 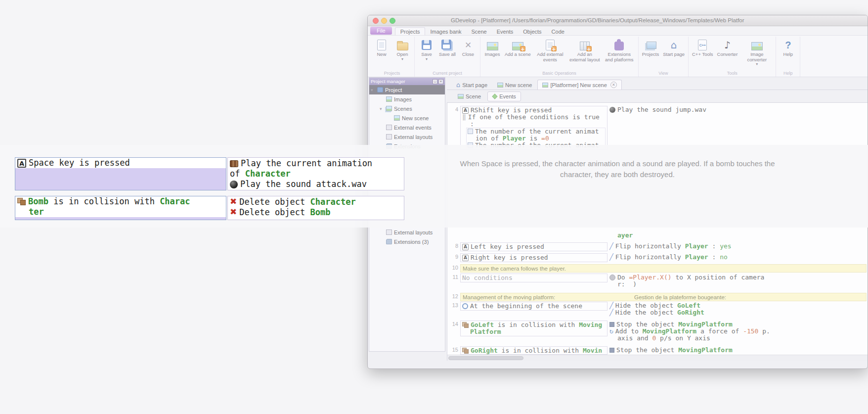 I want to click on callout-caption: When Space is pressed, the character ani…, so click(x=617, y=169).